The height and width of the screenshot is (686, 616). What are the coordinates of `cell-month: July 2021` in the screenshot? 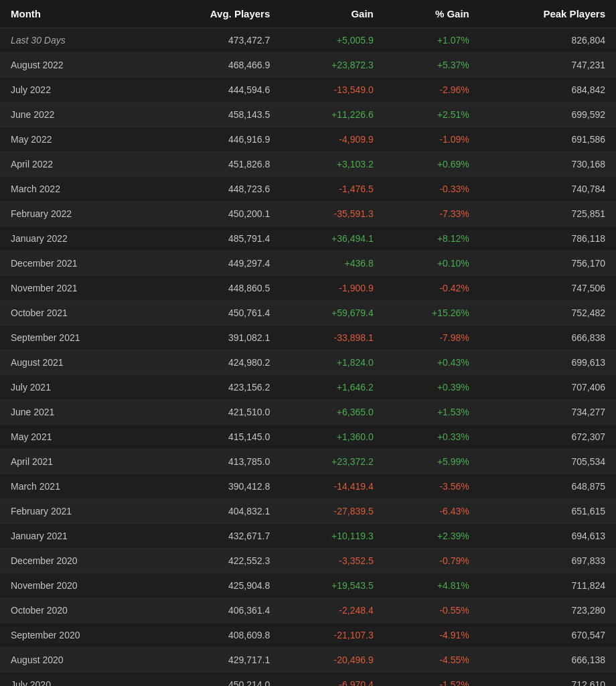 It's located at (74, 387).